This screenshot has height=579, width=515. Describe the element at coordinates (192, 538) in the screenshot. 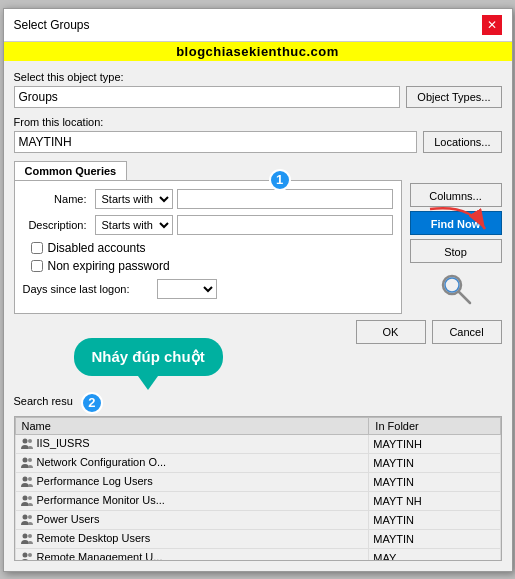

I see `cell-name: Remote Desktop Users` at that location.